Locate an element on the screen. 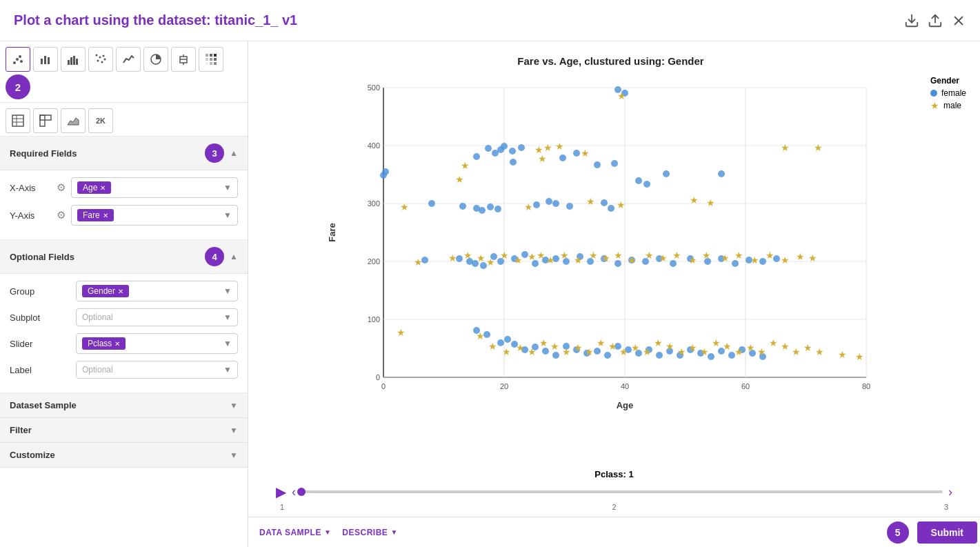  y-axis-tag-remove: ✕ is located at coordinates (106, 215).